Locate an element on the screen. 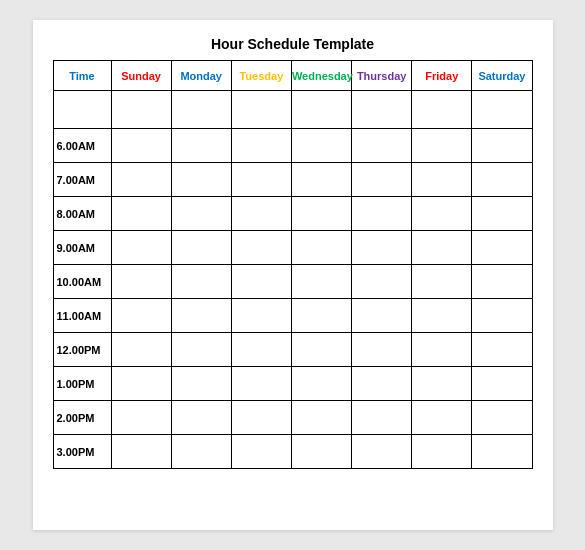 The width and height of the screenshot is (585, 550). table-row: 11.00AM is located at coordinates (292, 316).